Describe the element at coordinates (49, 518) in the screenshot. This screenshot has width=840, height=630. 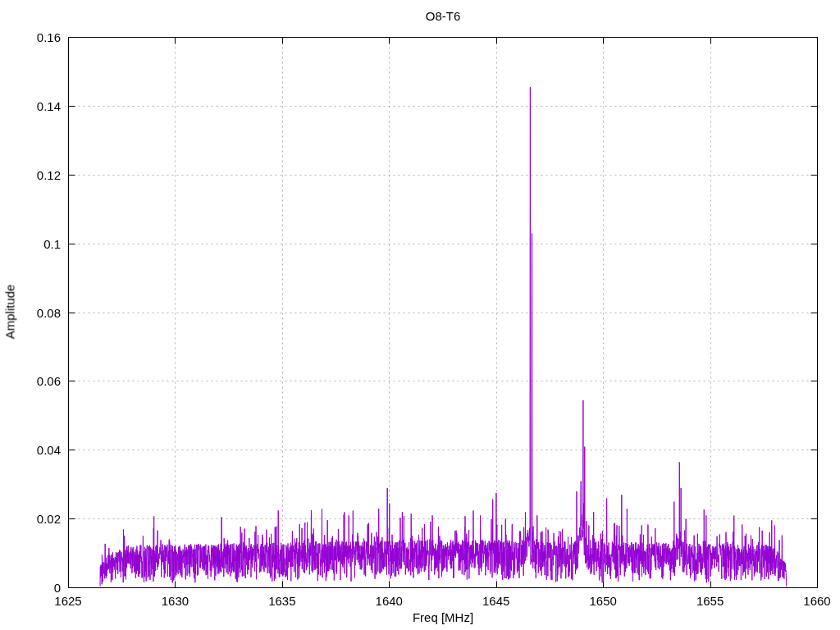
I see `y-tick-label: 0.02` at that location.